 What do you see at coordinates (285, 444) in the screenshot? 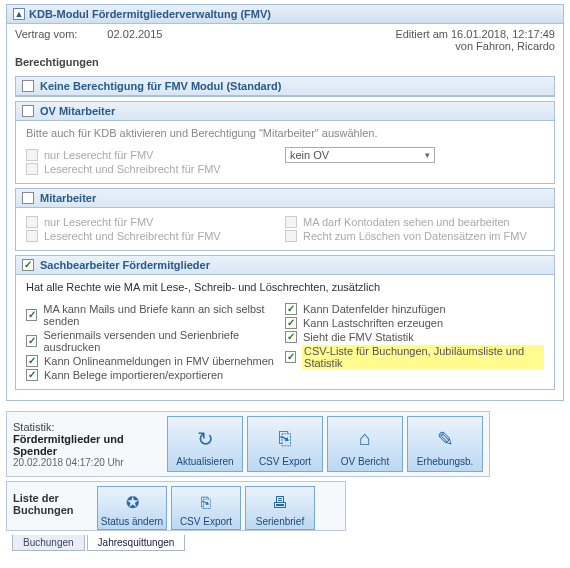
I see `csv-export-button: ⎘ CSV Export` at bounding box center [285, 444].